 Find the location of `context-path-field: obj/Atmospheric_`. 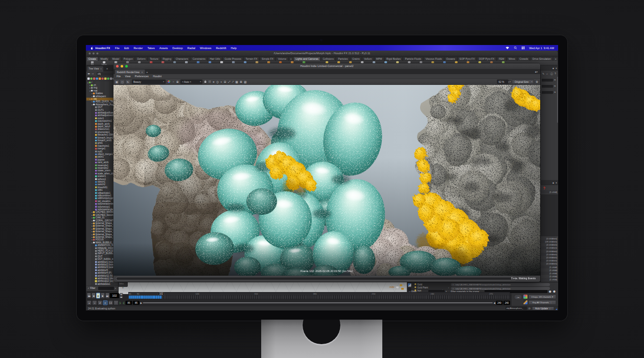

context-path-field: obj/Atmospheric_ is located at coordinates (516, 309).